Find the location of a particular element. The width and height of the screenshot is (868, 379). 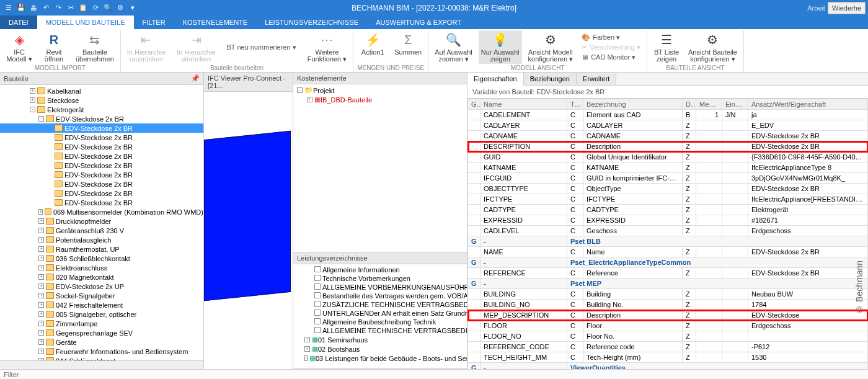

tree-node: +Feuerwehr Informations- und Bediensyste… is located at coordinates (102, 351).